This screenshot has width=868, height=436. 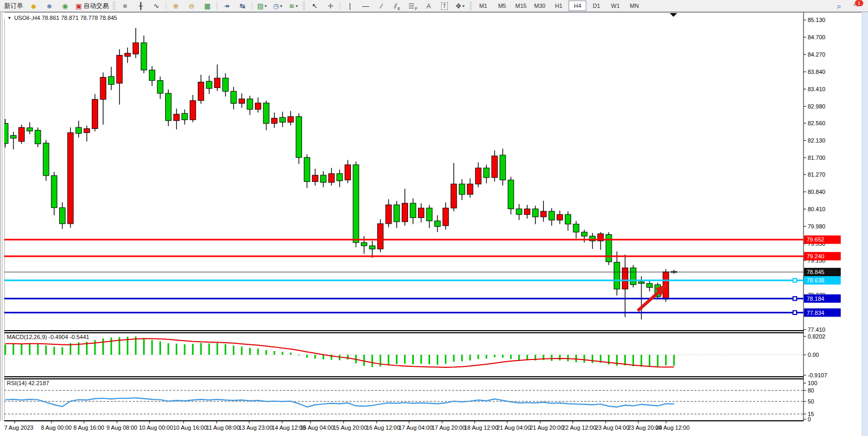 What do you see at coordinates (293, 6) in the screenshot?
I see `indicators-button: ≋▾` at bounding box center [293, 6].